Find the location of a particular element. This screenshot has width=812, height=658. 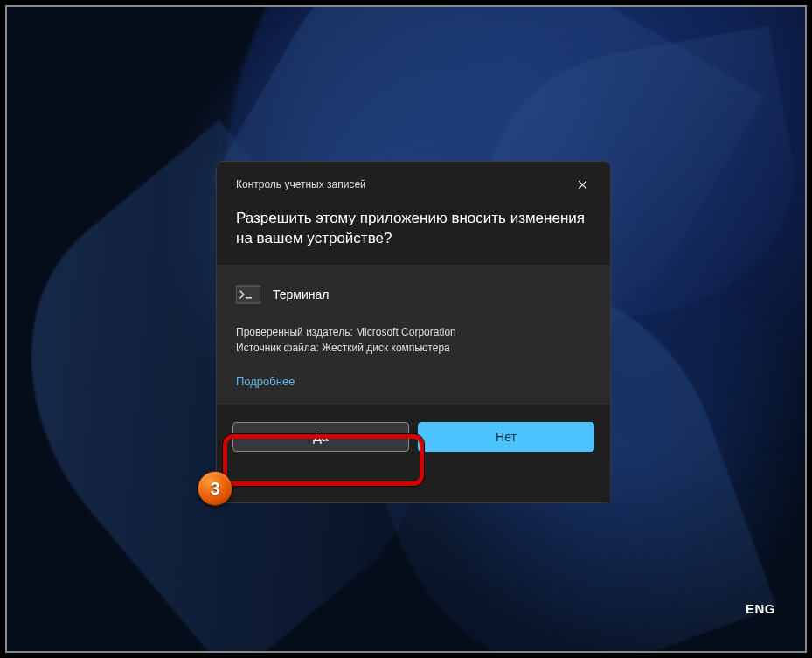

source-value: Жесткий диск компьютера is located at coordinates (386, 348).